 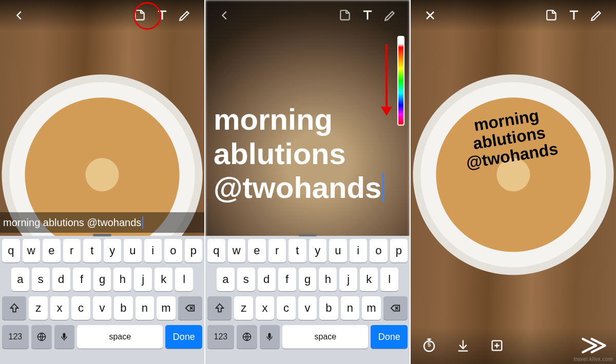 What do you see at coordinates (430, 15) in the screenshot?
I see `close-button` at bounding box center [430, 15].